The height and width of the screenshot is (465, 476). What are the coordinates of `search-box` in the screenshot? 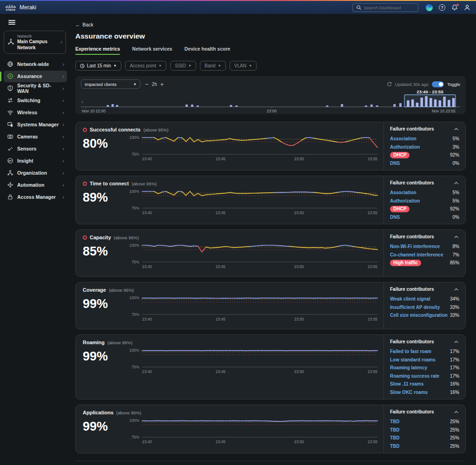 It's located at (385, 7).